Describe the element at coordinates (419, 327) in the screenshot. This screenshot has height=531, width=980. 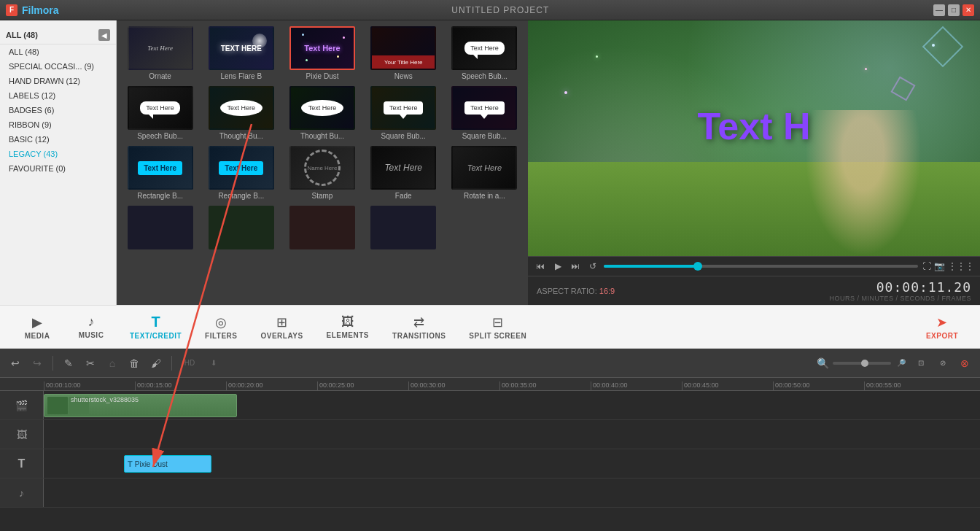
I see `tool-transitions: ⇄ TRANSITIONS` at that location.